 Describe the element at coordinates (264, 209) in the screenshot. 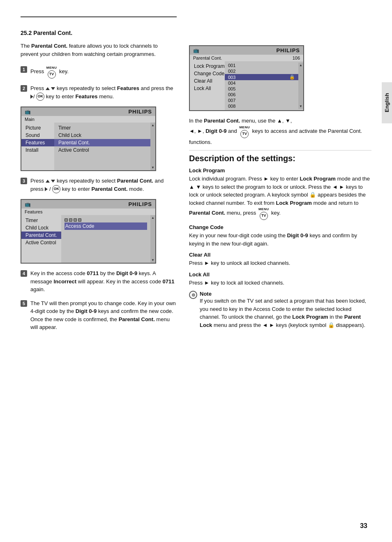

I see `menu-label-desc: MENU` at that location.